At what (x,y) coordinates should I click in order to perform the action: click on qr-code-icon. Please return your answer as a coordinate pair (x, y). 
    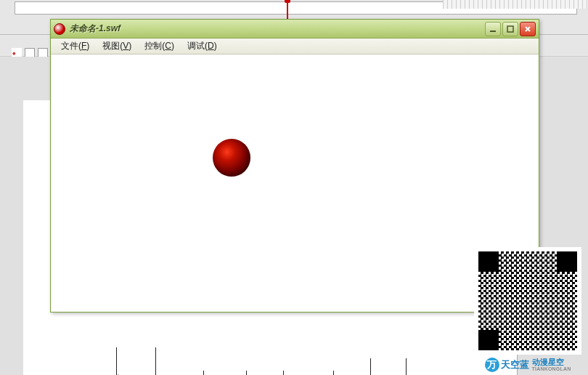
    Looking at the image, I should click on (528, 301).